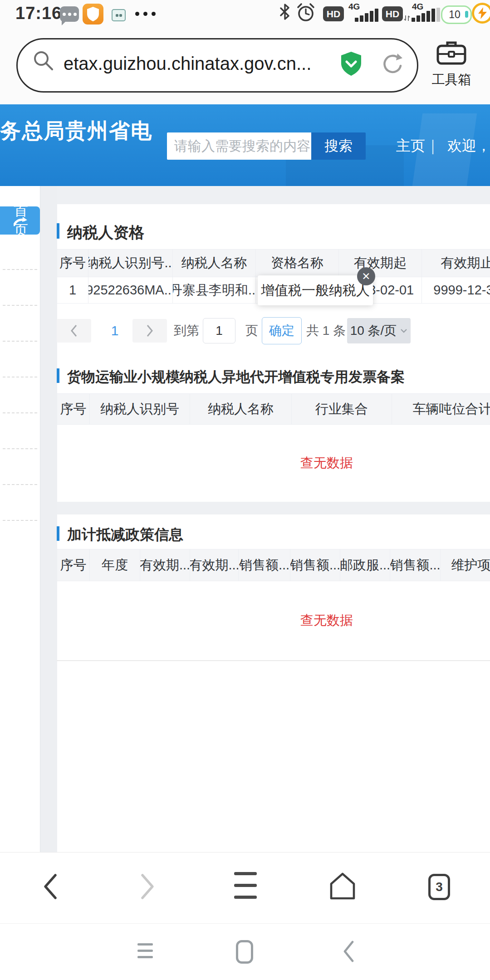 This screenshot has width=490, height=980. I want to click on hd-badge-1: HD, so click(333, 14).